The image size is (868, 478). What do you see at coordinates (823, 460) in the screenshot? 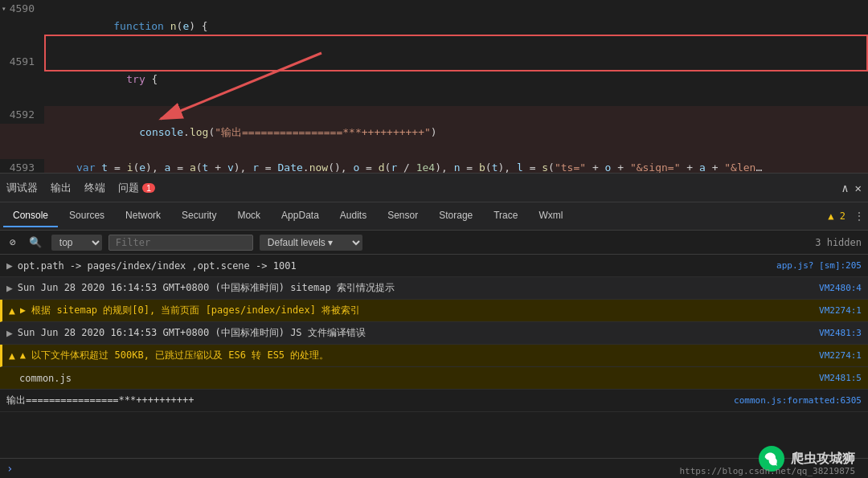
I see `watermark-label: 爬虫攻城狮` at bounding box center [823, 460].